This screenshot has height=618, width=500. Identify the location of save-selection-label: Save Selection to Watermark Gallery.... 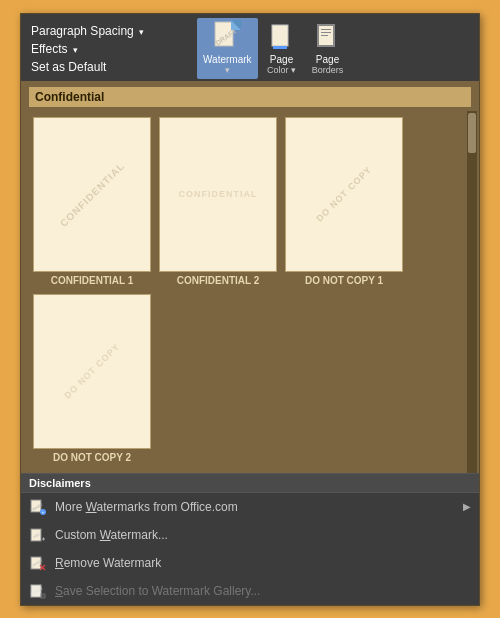
(158, 591).